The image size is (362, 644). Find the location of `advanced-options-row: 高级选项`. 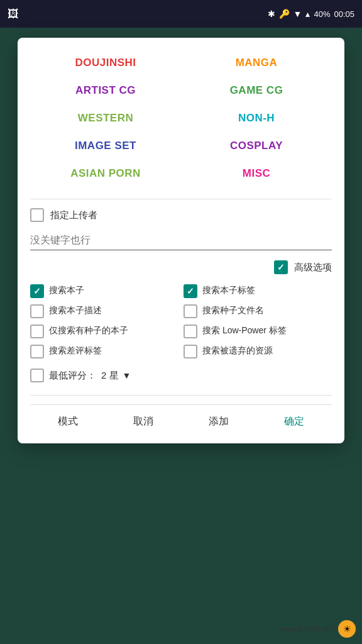

advanced-options-row: 高级选项 is located at coordinates (181, 267).